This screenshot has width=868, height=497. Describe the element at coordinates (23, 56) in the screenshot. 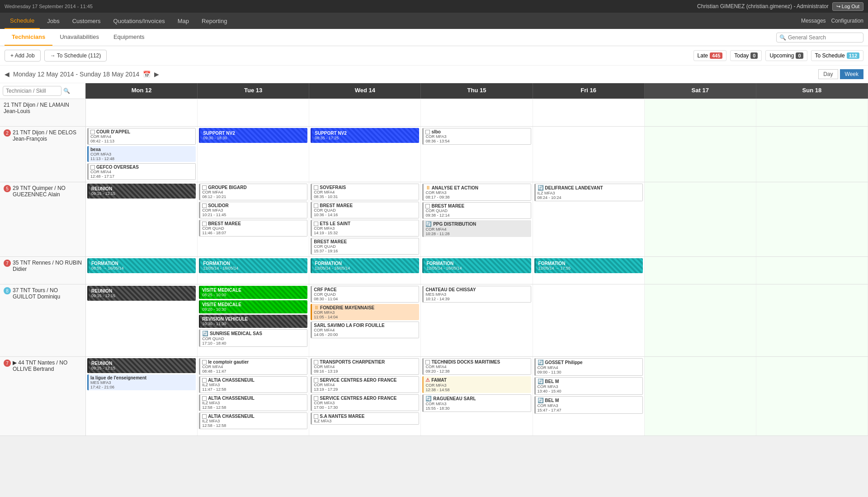

I see `add-job-button: + Add Job` at that location.